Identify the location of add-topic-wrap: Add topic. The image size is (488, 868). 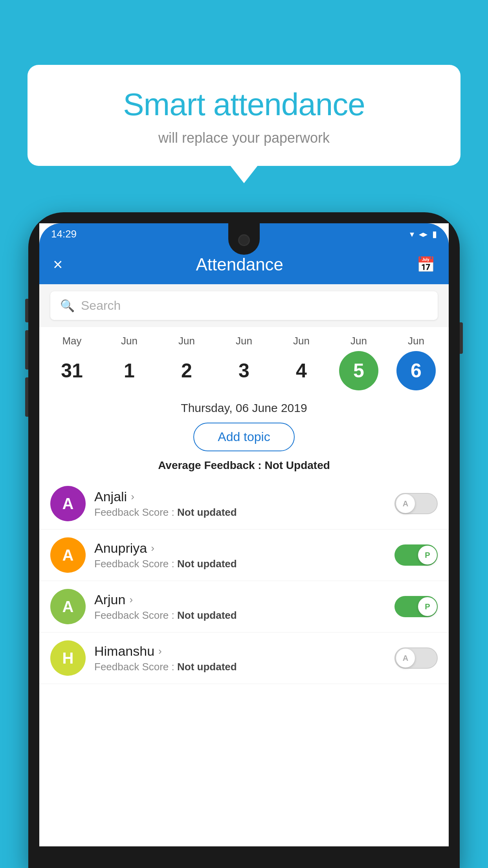
(244, 437).